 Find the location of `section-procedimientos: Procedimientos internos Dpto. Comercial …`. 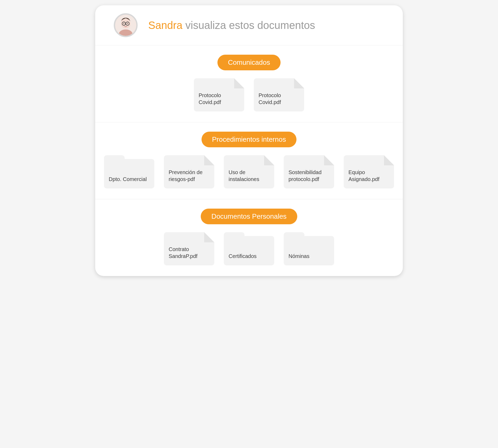

section-procedimientos: Procedimientos internos Dpto. Comercial … is located at coordinates (249, 161).